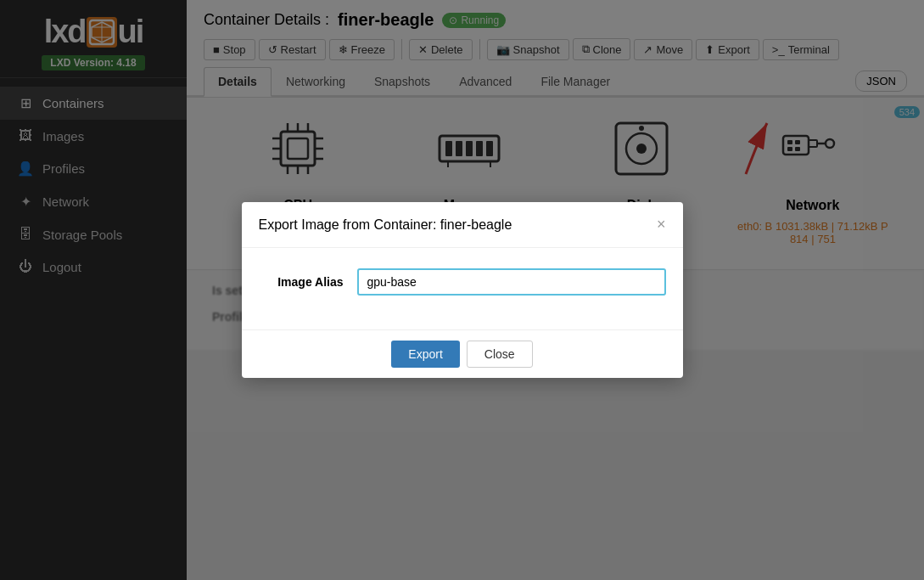 The height and width of the screenshot is (580, 924). I want to click on image-alias-input, so click(512, 282).